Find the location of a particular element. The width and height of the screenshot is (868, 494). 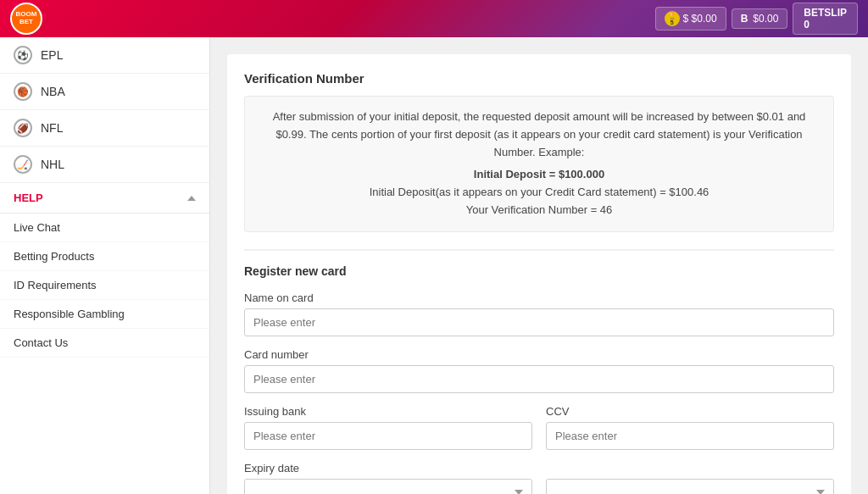

example-line3: Your Verification Number = 46 is located at coordinates (539, 210).